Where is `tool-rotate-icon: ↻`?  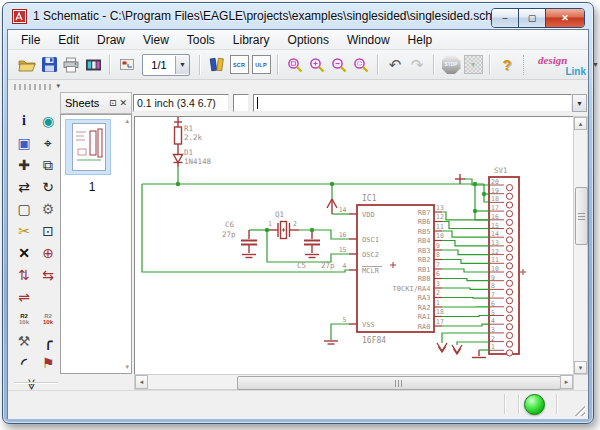 tool-rotate-icon: ↻ is located at coordinates (48, 187).